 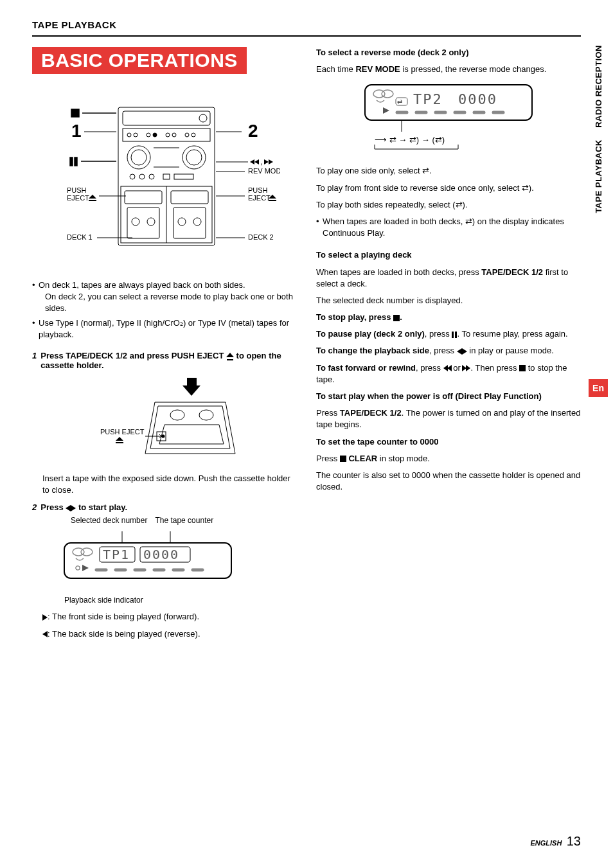 I want to click on rev-play-line: : The back side is being played (reverse…, so click(x=170, y=634).